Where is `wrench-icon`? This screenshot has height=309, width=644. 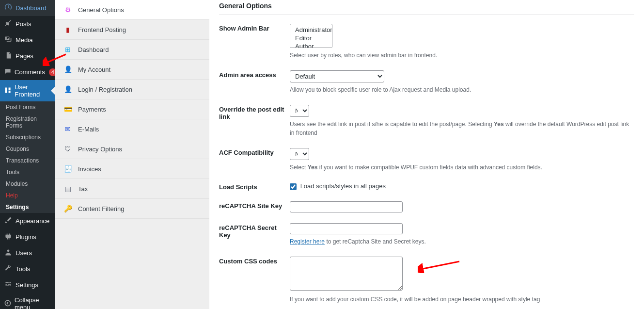 wrench-icon is located at coordinates (8, 269).